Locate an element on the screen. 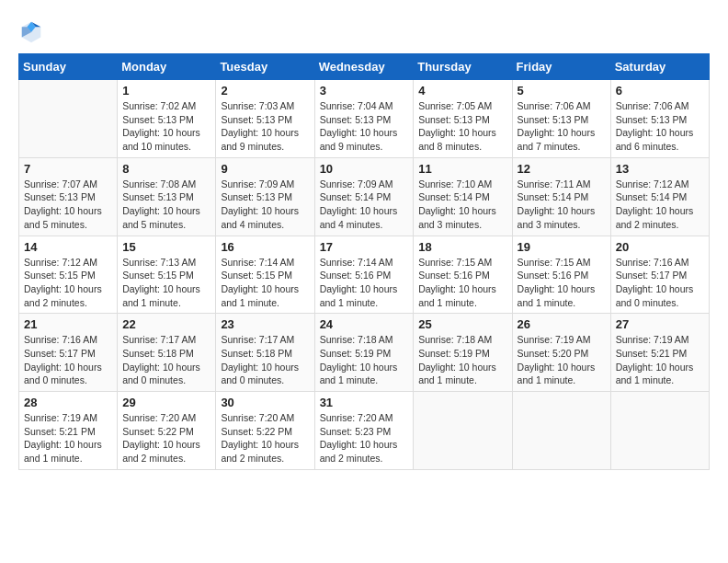 The height and width of the screenshot is (563, 728). day-info: Sunrise: 7:14 AM Sunset: 5:15 PM Dayligh… is located at coordinates (265, 283).